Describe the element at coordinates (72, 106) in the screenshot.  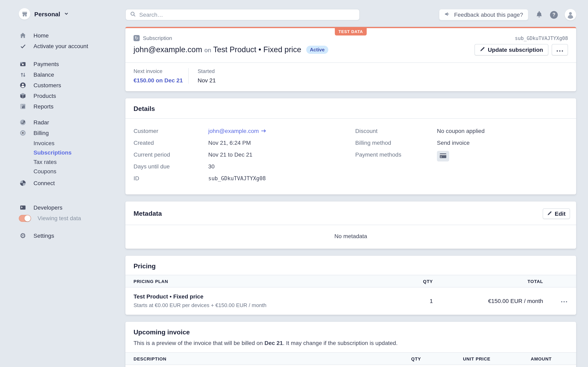
I see `sidebar-item-reports: Reports` at that location.